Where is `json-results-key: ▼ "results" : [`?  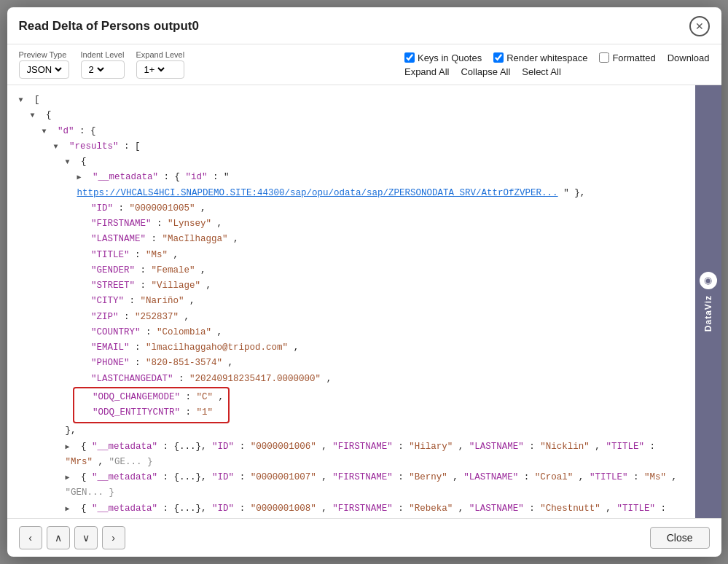 json-results-key: ▼ "results" : [ is located at coordinates (351, 147).